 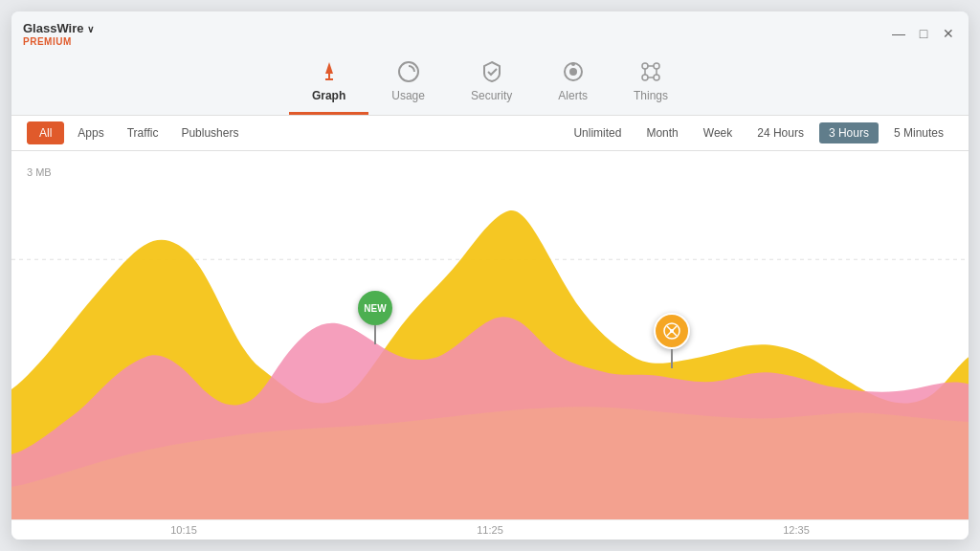 What do you see at coordinates (329, 84) in the screenshot?
I see `tab-graph: Graph` at bounding box center [329, 84].